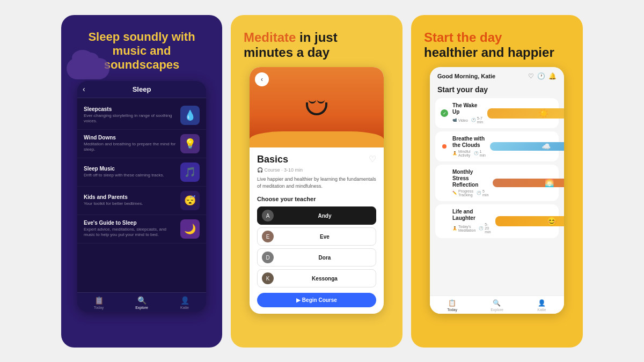 This screenshot has width=644, height=362. What do you see at coordinates (130, 172) in the screenshot?
I see `sleep-item-text: Sleep Music Drift off to sleep with thes…` at bounding box center [130, 172].